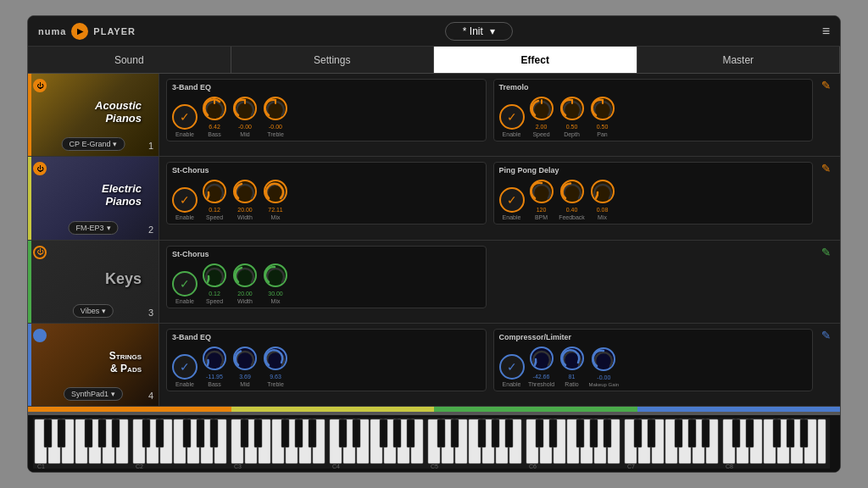  What do you see at coordinates (93, 198) in the screenshot?
I see `instrument-slot-2: ⏻ ElectricPianos FM-EP3 ▾ 2` at bounding box center [93, 198].